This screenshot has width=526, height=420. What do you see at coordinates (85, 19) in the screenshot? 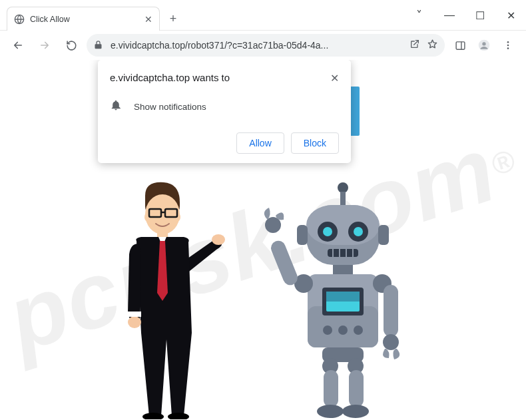
I see `tab-title: Click Allow` at bounding box center [85, 19].